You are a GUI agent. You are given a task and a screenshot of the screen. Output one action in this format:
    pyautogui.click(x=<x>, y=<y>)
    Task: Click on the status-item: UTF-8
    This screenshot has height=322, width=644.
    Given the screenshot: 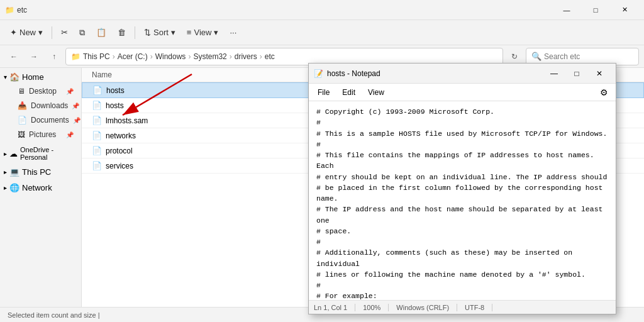 What is the action you would take?
    pyautogui.click(x=475, y=308)
    